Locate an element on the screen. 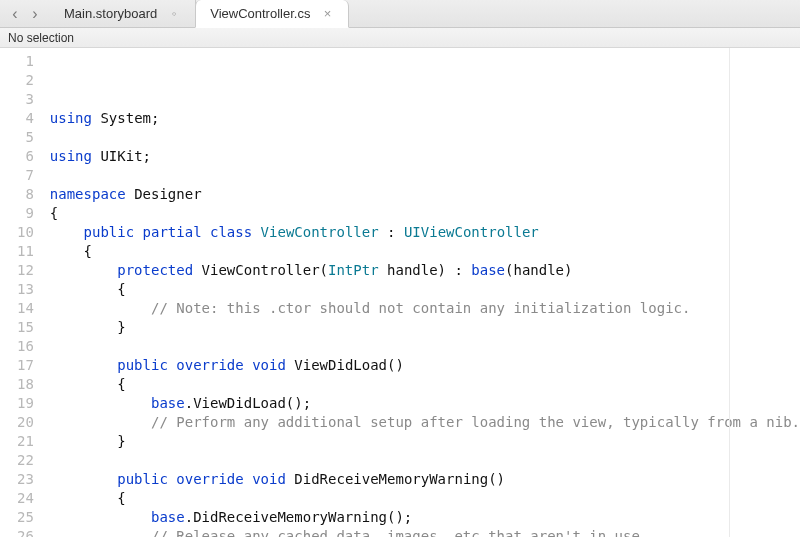 Image resolution: width=800 pixels, height=537 pixels. line-number: 25 is located at coordinates (17, 518).